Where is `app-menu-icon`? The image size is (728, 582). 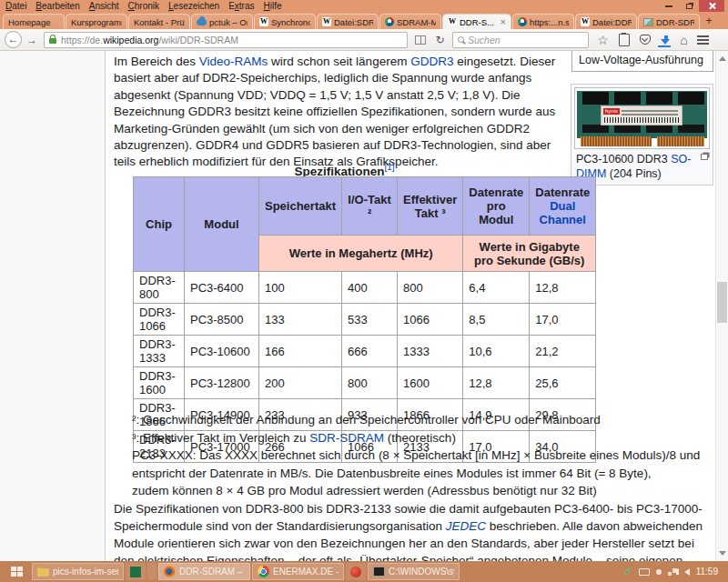
app-menu-icon is located at coordinates (703, 40).